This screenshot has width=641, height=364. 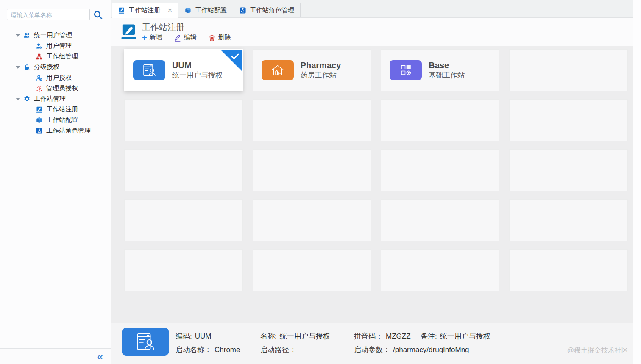 What do you see at coordinates (53, 36) in the screenshot?
I see `tree-label: 统一用户管理` at bounding box center [53, 36].